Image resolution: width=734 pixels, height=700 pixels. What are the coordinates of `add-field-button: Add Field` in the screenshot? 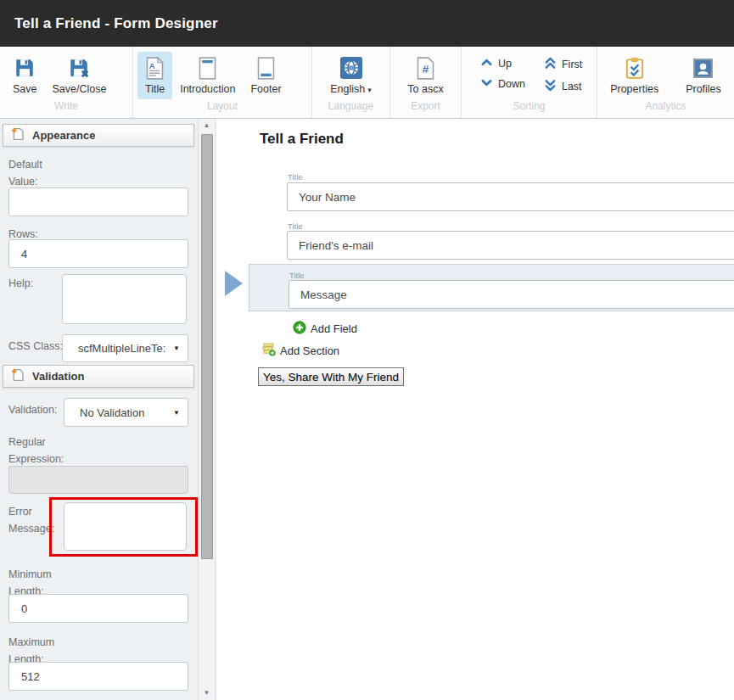 It's located at (325, 329).